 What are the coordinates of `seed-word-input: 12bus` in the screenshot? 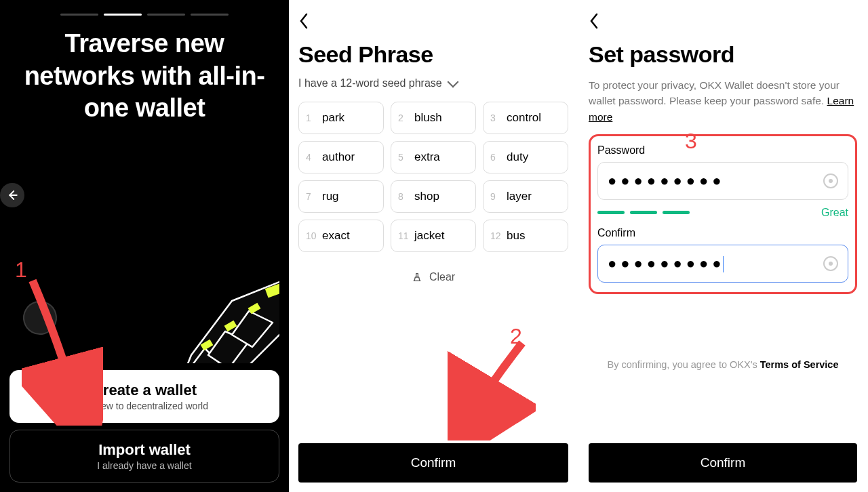 It's located at (526, 236).